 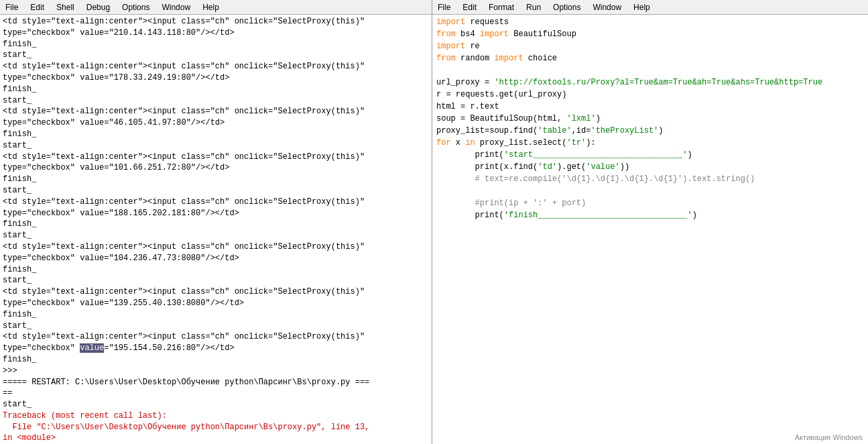 What do you see at coordinates (501, 7) in the screenshot?
I see `right-menu-format: Format` at bounding box center [501, 7].